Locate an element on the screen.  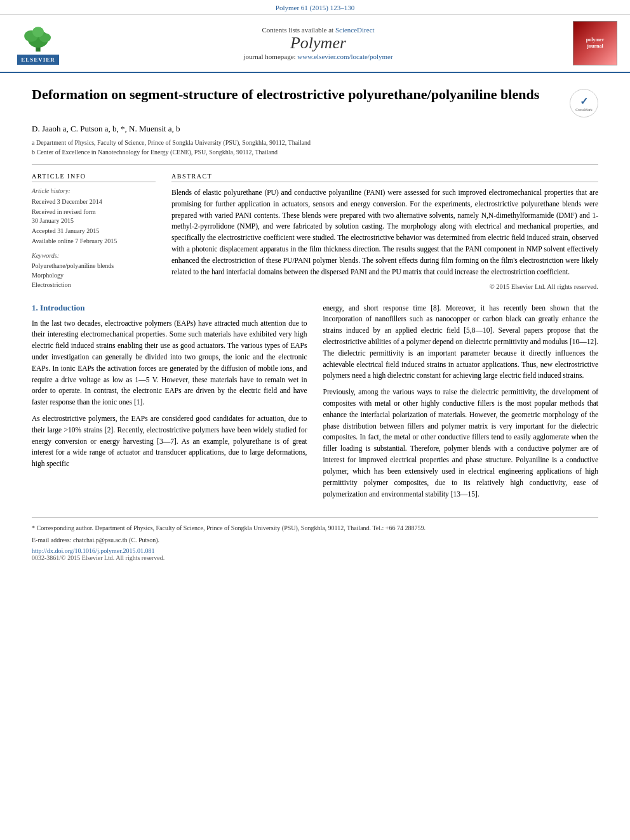
corresponding-author-note: * Corresponding author. Department of Ph… is located at coordinates (315, 528).